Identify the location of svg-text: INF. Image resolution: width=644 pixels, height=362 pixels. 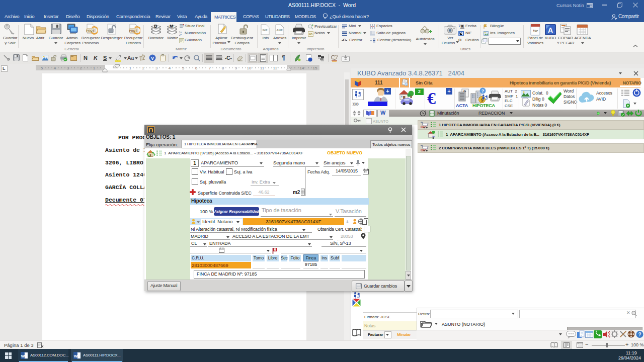
(265, 30).